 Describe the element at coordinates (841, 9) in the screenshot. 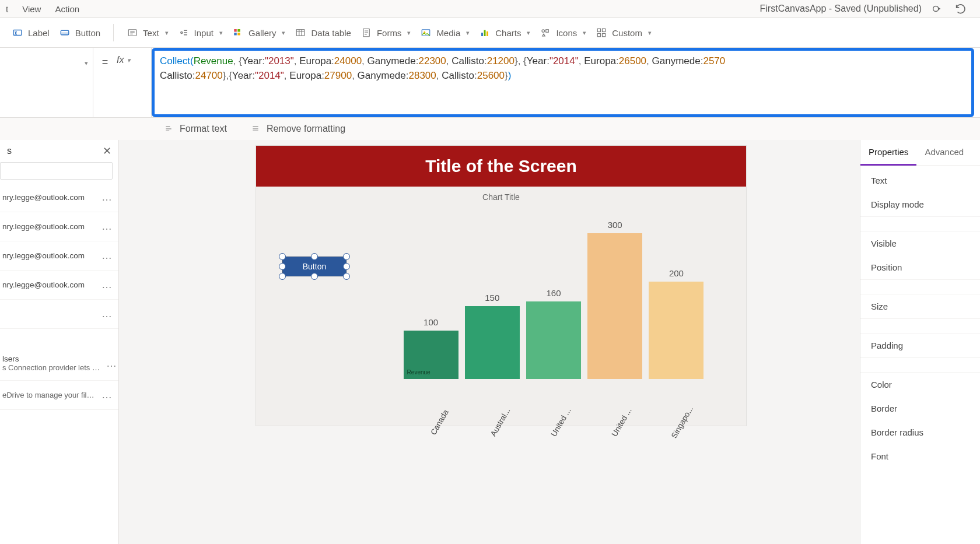

I see `app-title: FirstCanvasApp - Saved (Unpublished)` at that location.